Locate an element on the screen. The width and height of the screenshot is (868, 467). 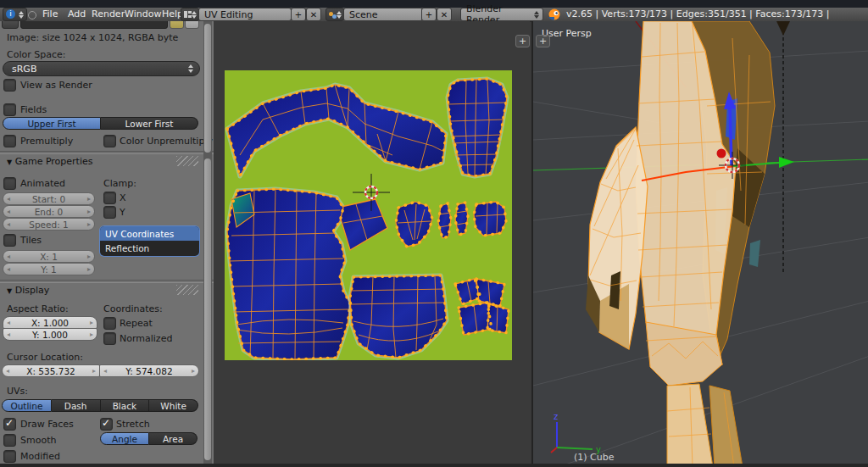
cursor-x-field: X: 535.732 is located at coordinates (51, 371).